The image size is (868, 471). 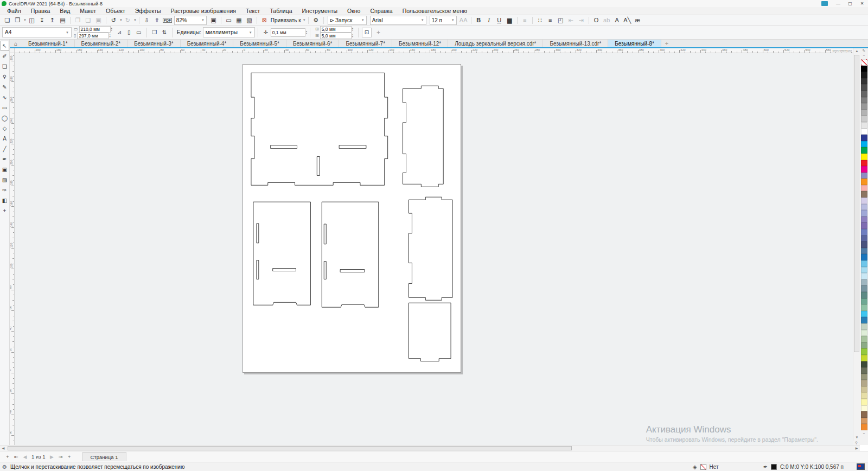 What do you see at coordinates (14, 11) in the screenshot?
I see `menu-item: Файл` at bounding box center [14, 11].